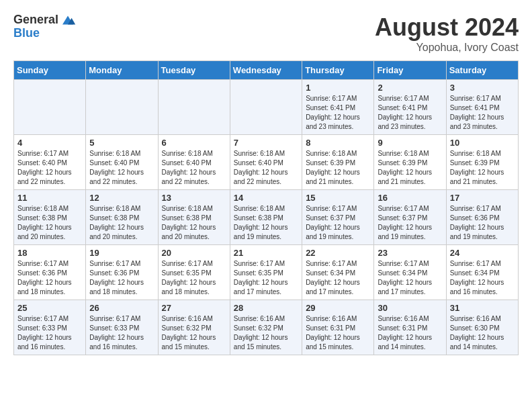  Describe the element at coordinates (50, 163) in the screenshot. I see `calendar-cell: 4Sunrise: 6:17 AM Sunset: 6:40 PM Daylig…` at that location.